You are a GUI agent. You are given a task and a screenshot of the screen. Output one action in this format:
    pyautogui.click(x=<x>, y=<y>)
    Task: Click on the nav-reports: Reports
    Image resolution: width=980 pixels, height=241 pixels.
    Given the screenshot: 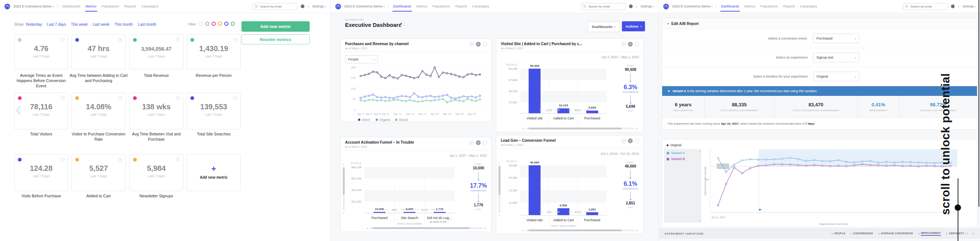 What is the action you would take?
    pyautogui.click(x=461, y=6)
    